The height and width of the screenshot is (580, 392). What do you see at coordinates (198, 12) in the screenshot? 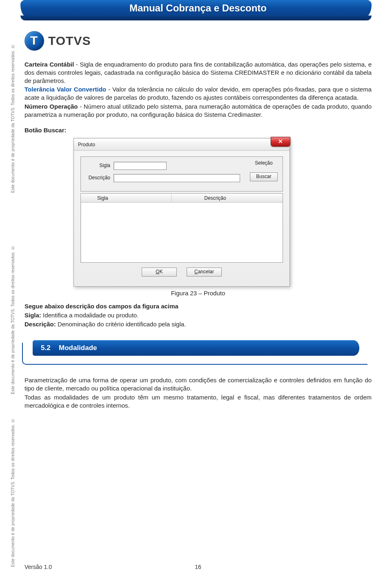
I see `header-banner: Manual Cobrança e Desconto` at bounding box center [198, 12].